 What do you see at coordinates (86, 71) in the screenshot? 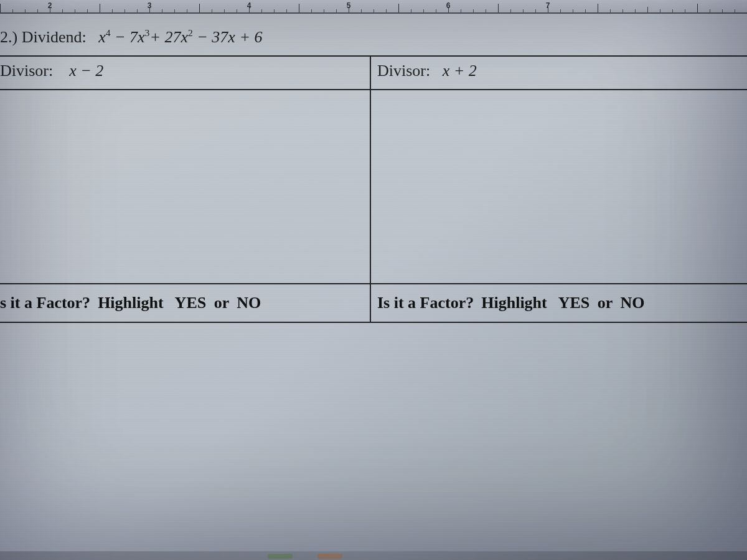
I see `divisor-left-expr: x − 2` at bounding box center [86, 71].